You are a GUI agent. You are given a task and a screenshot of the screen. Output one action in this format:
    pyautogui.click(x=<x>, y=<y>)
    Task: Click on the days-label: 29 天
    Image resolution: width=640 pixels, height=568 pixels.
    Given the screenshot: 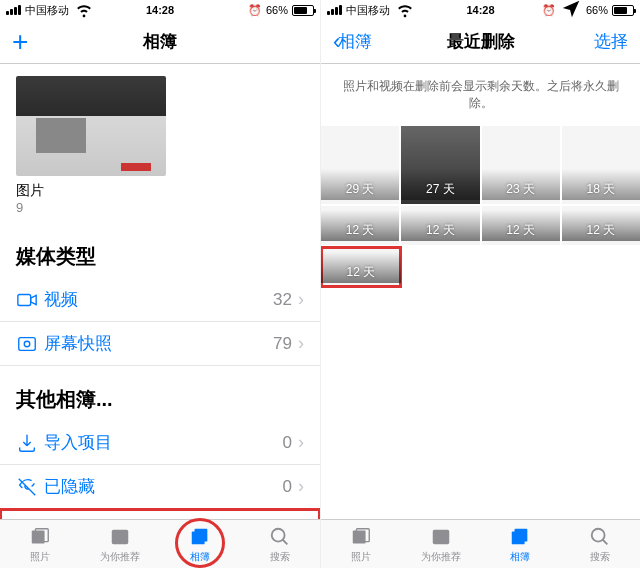 What is the action you would take?
    pyautogui.click(x=360, y=184)
    